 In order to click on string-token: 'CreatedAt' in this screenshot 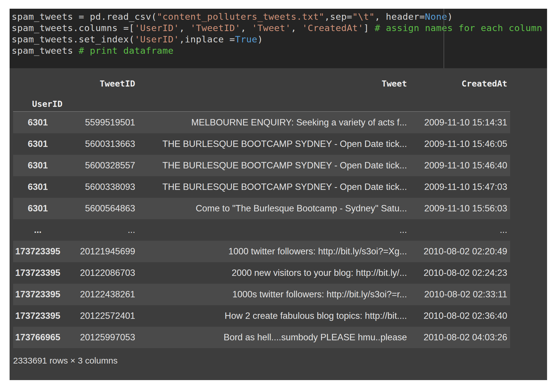, I will do `click(333, 28)`.